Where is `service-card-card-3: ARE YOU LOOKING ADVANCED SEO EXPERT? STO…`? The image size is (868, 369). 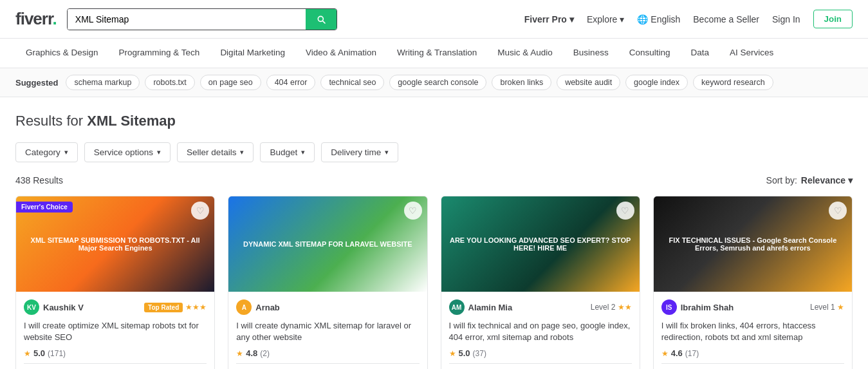
service-card-card-3: ARE YOU LOOKING ADVANCED SEO EXPERT? STO… is located at coordinates (540, 282).